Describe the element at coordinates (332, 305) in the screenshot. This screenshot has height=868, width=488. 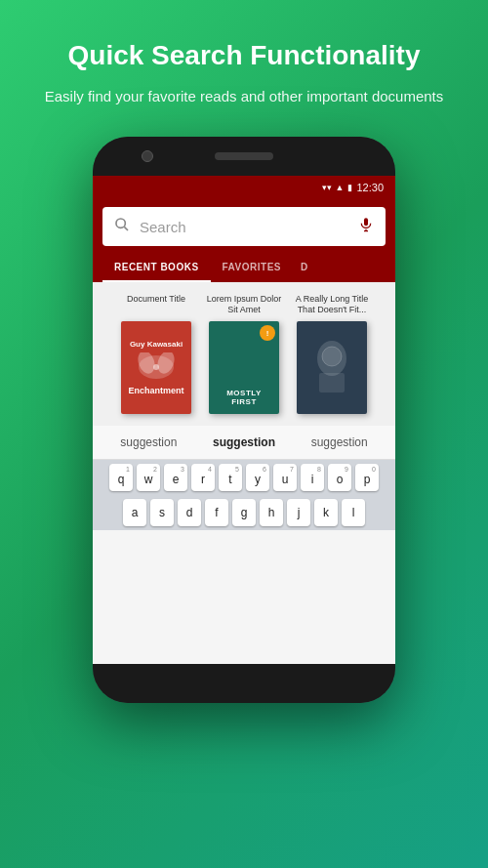
I see `book-title: A Really Long Title That Doesn't Fit...` at that location.